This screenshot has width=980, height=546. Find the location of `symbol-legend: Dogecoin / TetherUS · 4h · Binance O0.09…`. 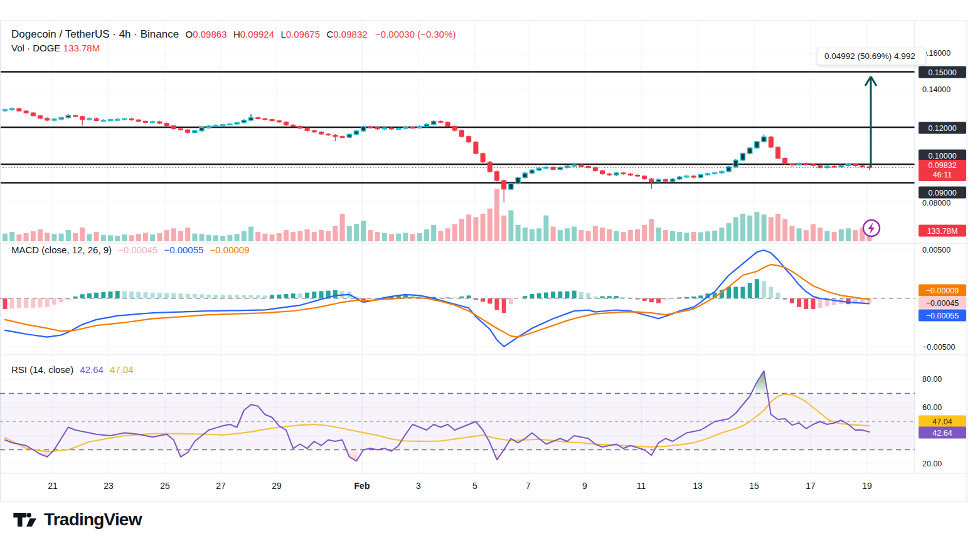

symbol-legend: Dogecoin / TetherUS · 4h · Binance O0.09… is located at coordinates (233, 41).